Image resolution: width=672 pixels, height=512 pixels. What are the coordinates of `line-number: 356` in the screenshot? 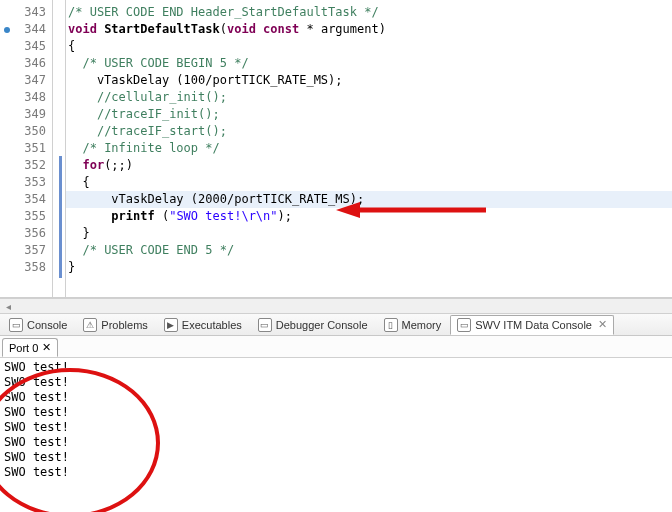 It's located at (26, 234).